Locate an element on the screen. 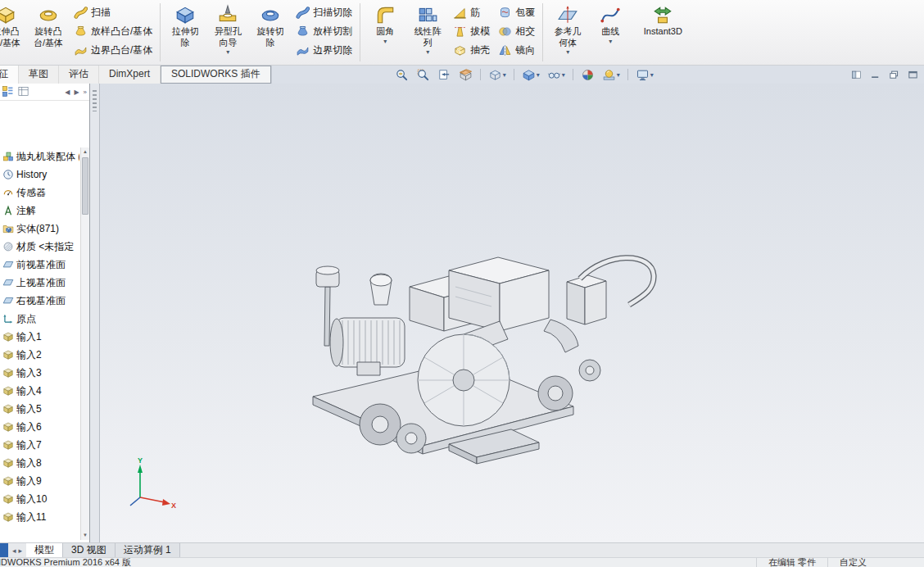  revolve-boss-button: 旋转凸台/基体 is located at coordinates (48, 25).